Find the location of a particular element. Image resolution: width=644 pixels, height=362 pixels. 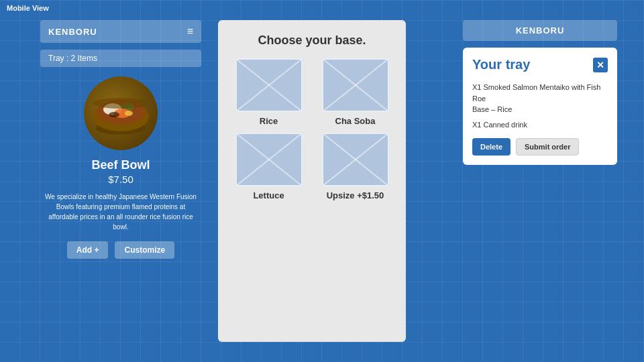

bowl-image is located at coordinates (121, 113).